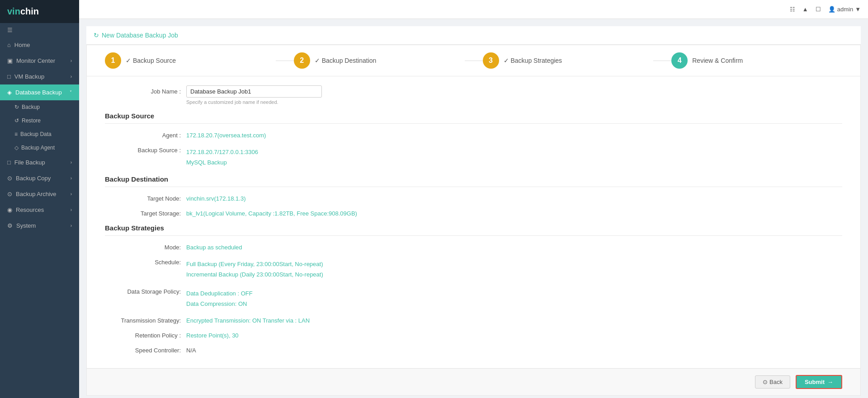  I want to click on step-3-circle: 3, so click(491, 61).